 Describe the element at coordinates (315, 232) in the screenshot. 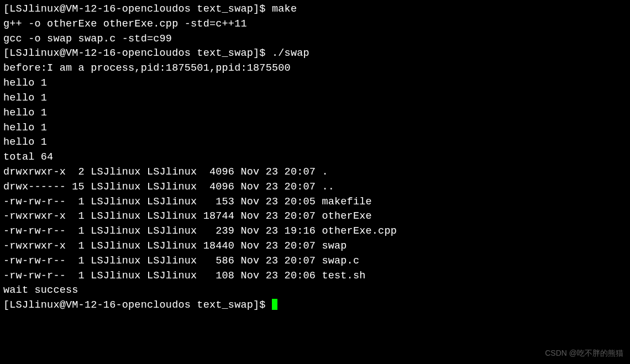

I see `ls-entry-4: -rw-rw-r-- 1 LSJlinux LSJlinux 239 Nov 2…` at that location.